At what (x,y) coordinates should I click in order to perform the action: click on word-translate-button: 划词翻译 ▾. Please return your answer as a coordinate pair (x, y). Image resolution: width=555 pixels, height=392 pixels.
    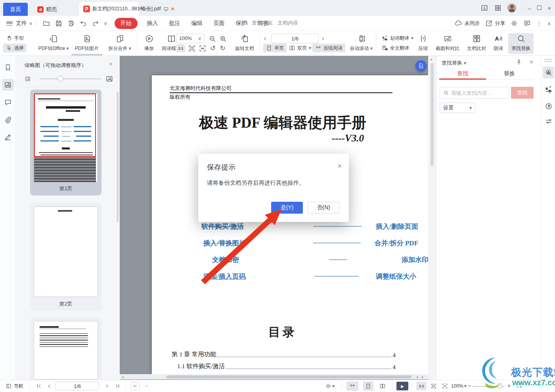
    Looking at the image, I should click on (398, 38).